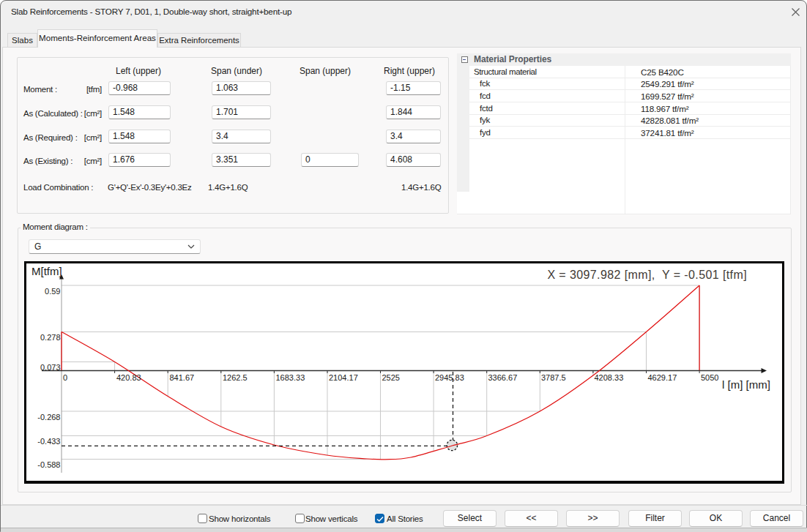 This screenshot has height=532, width=807. I want to click on svg-text: 0, so click(65, 378).